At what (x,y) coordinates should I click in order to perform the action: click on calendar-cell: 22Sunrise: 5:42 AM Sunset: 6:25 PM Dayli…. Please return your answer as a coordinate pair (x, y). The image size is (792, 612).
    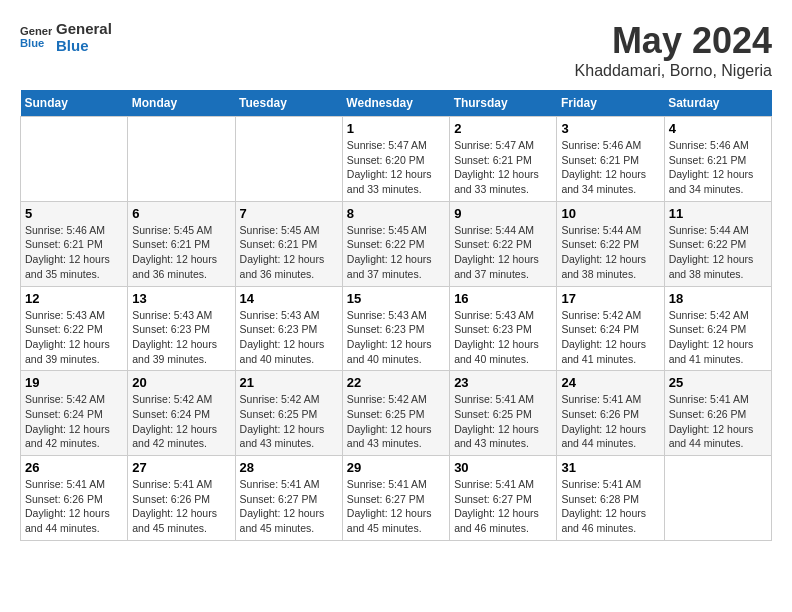
    Looking at the image, I should click on (396, 414).